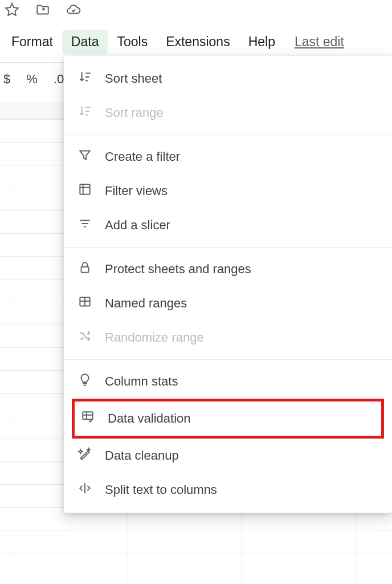  I want to click on menu-extensions: Extensions, so click(198, 42).